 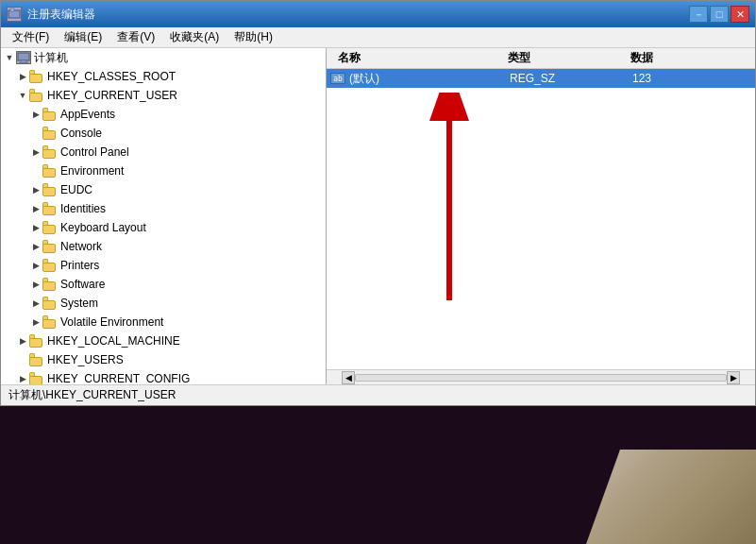 I want to click on tree-item-network: ▶ Network, so click(x=163, y=246).